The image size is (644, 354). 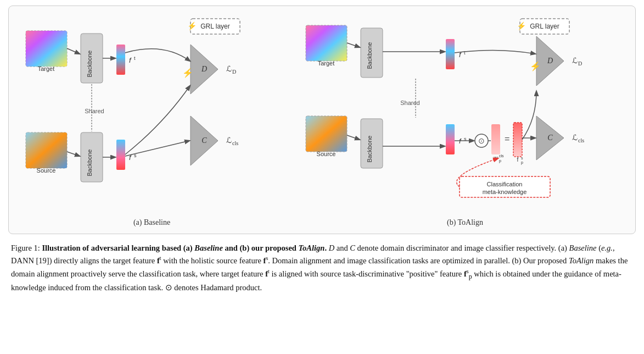 What do you see at coordinates (322, 268) in the screenshot?
I see `figure-caption: Figure 1: Illustration of adversarial le…` at bounding box center [322, 268].